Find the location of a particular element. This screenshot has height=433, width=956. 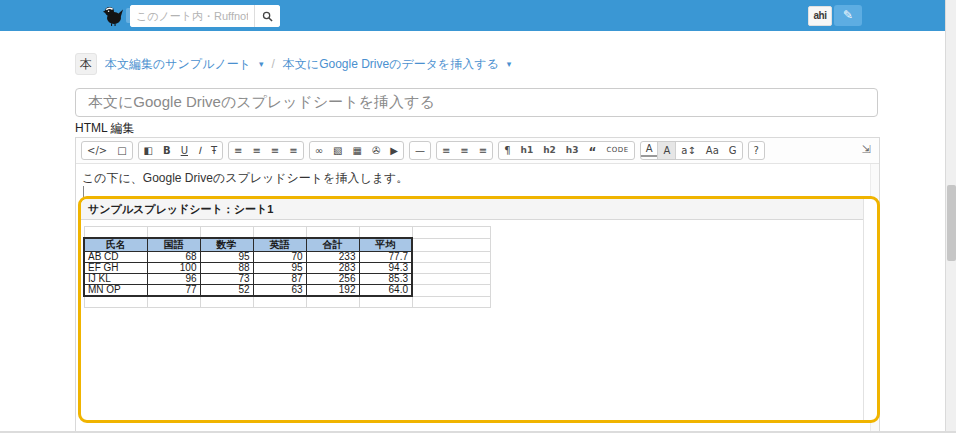

top-navbar: 0 ahi ✎ is located at coordinates (472, 16).